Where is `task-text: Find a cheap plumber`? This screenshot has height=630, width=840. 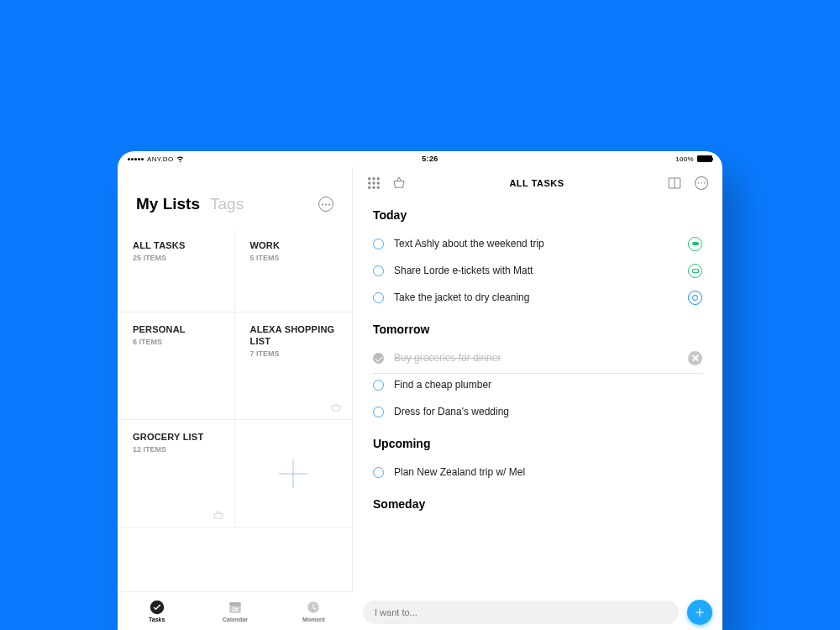
task-text: Find a cheap plumber is located at coordinates (443, 385).